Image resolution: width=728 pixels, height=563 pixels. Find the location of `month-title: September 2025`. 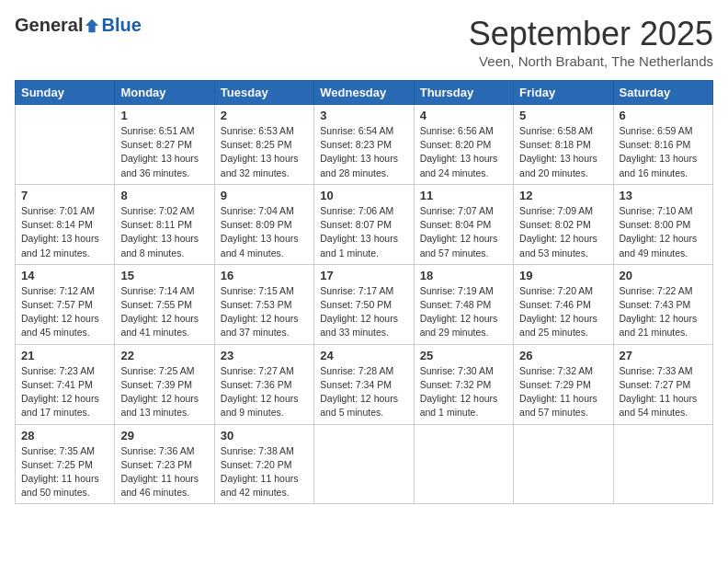

month-title: September 2025 is located at coordinates (591, 34).